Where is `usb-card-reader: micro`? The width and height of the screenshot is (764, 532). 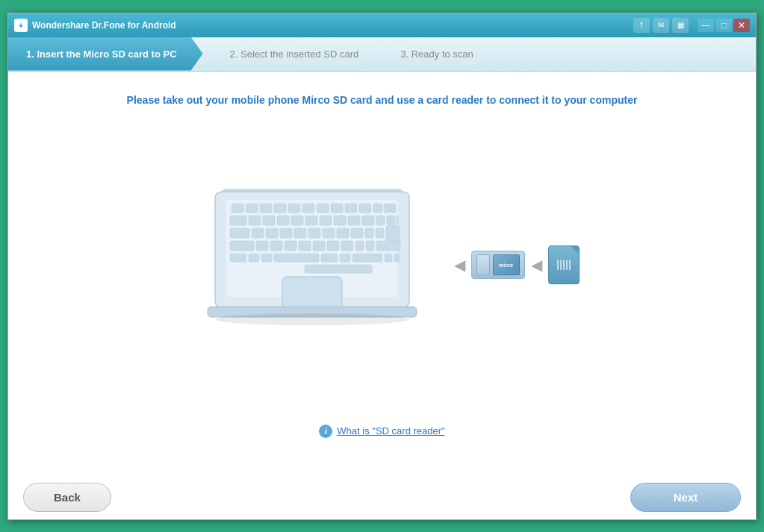
usb-card-reader: micro is located at coordinates (498, 265).